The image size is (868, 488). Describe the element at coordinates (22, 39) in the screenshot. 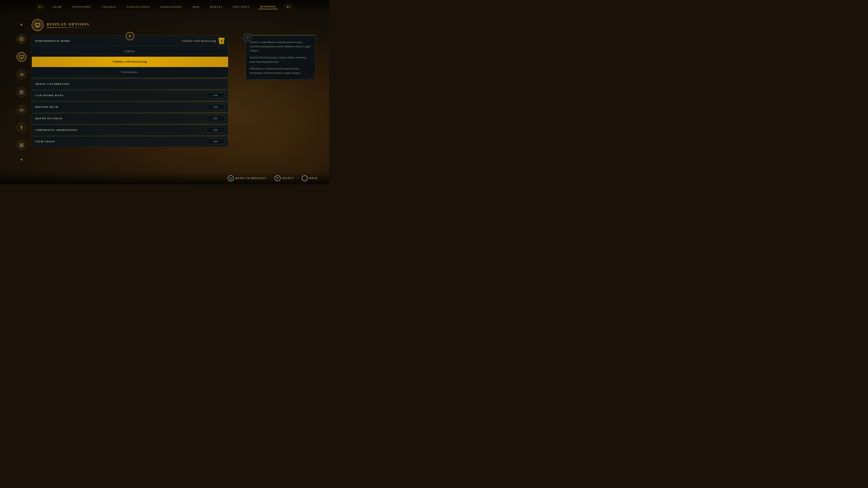

I see `sidebar-icon-disc` at that location.